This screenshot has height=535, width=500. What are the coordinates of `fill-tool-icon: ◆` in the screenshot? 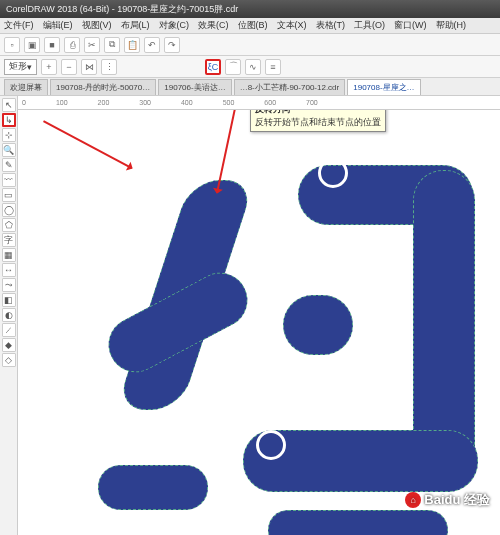 It's located at (9, 345).